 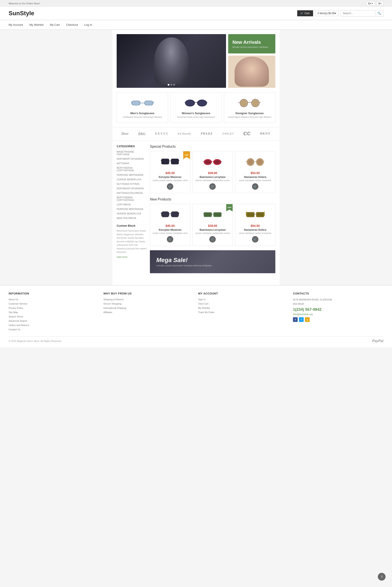 What do you see at coordinates (36, 25) in the screenshot?
I see `nav-my-wishlist: My Wishlist` at bounding box center [36, 25].